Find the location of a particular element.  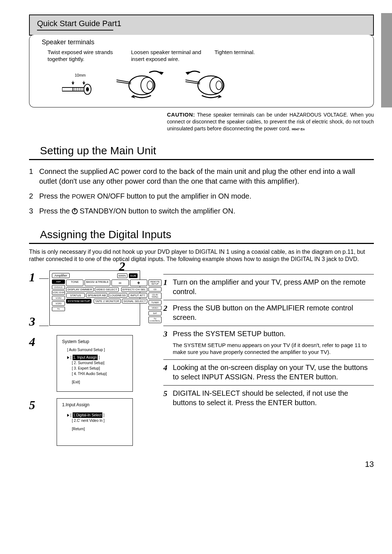

setup-steps: 1 Connect the supplied AC power cord to … is located at coordinates (201, 191).